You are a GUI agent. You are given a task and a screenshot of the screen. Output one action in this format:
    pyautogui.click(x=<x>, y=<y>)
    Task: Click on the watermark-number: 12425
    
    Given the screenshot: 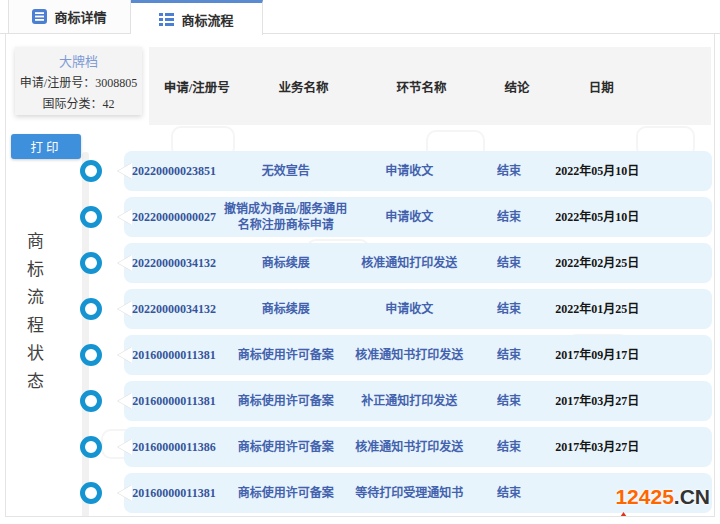 What is the action you would take?
    pyautogui.click(x=644, y=496)
    